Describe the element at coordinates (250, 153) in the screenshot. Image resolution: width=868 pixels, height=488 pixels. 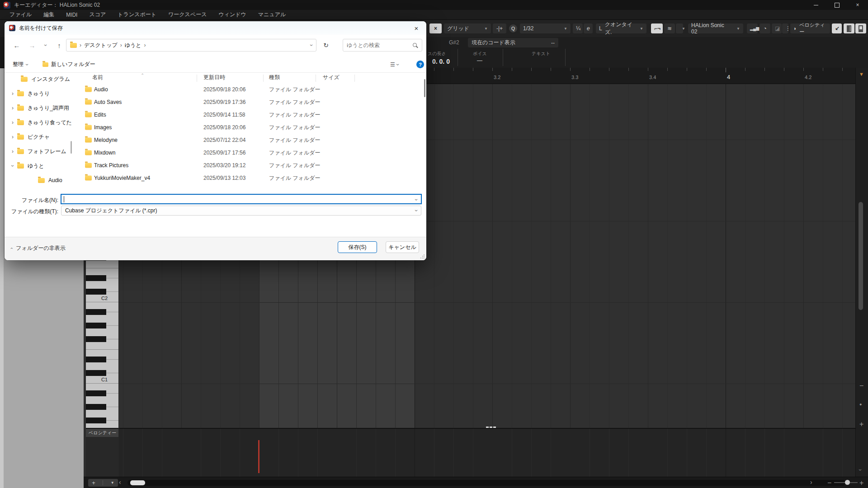
I see `file-row: Mixdown2025/09/17 17:56ファイル フォルダー` at that location.